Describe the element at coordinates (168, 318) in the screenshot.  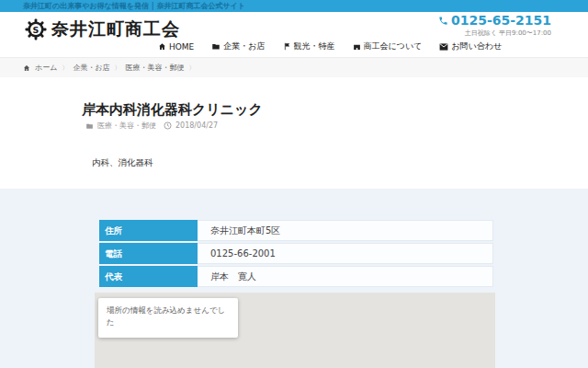
I see `map-error-popup: 場所の情報を読み込めませんでした` at that location.